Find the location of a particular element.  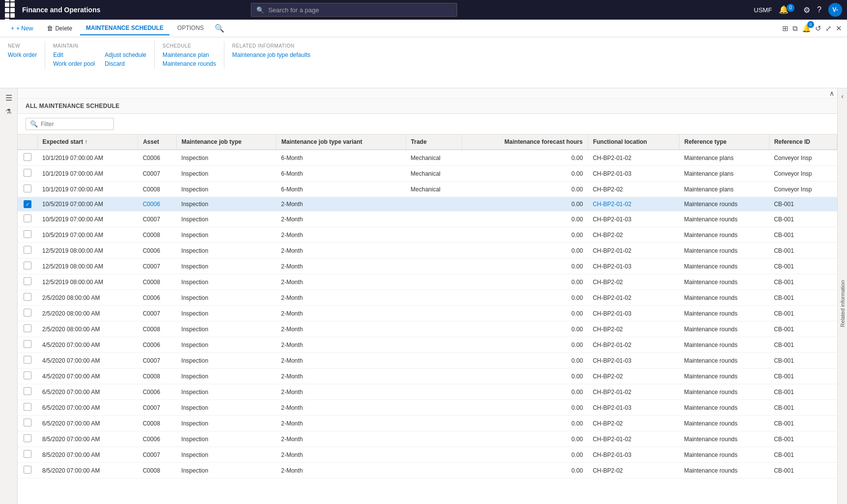

maintenance-rounds-link: Maintenance rounds is located at coordinates (190, 64).